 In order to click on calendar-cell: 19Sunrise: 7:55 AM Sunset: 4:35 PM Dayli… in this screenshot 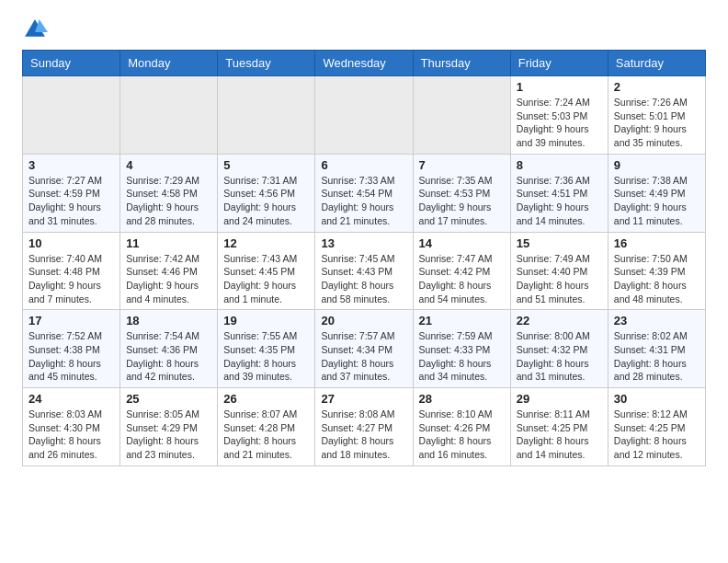, I will do `click(267, 350)`.